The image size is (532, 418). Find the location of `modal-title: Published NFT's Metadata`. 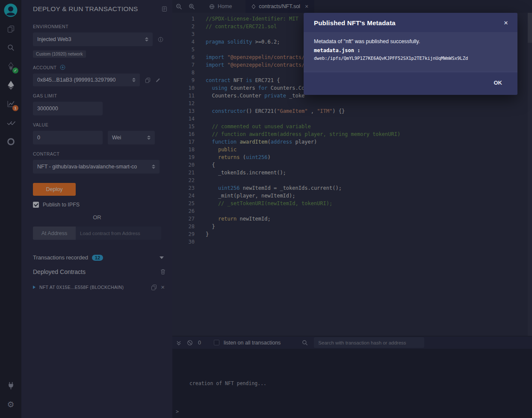

modal-title: Published NFT's Metadata is located at coordinates (355, 23).